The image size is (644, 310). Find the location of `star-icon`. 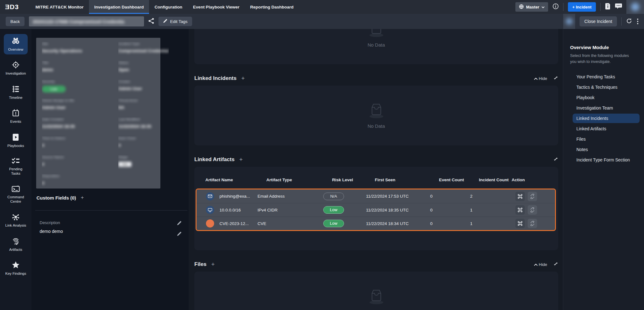

star-icon is located at coordinates (16, 265).